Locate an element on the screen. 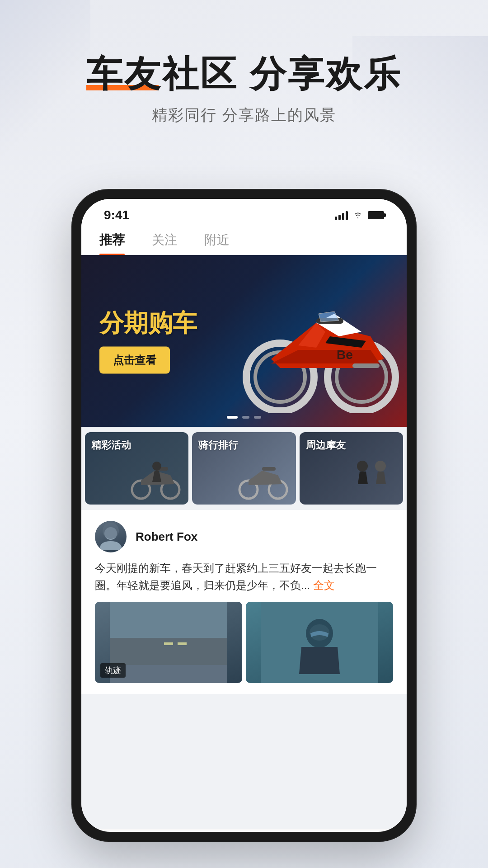 The height and width of the screenshot is (868, 488). post-header: Robert Fox is located at coordinates (244, 537).